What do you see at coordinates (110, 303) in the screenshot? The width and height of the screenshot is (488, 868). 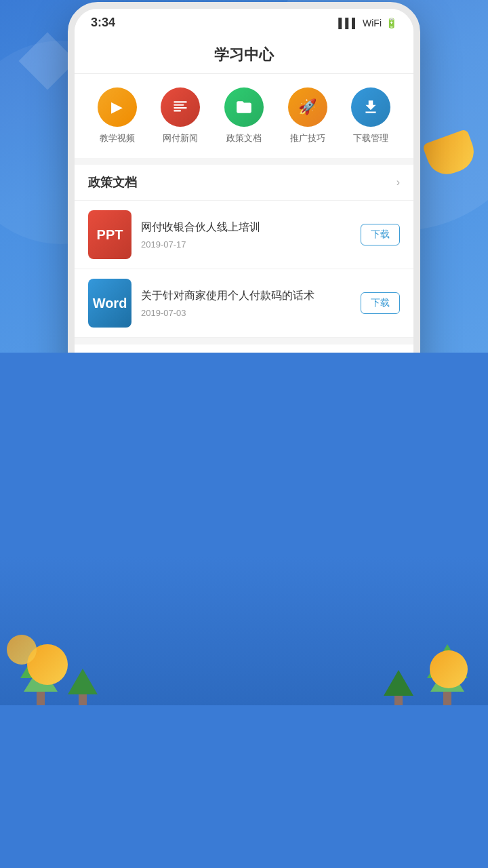 I see `word-icon: Word` at bounding box center [110, 303].